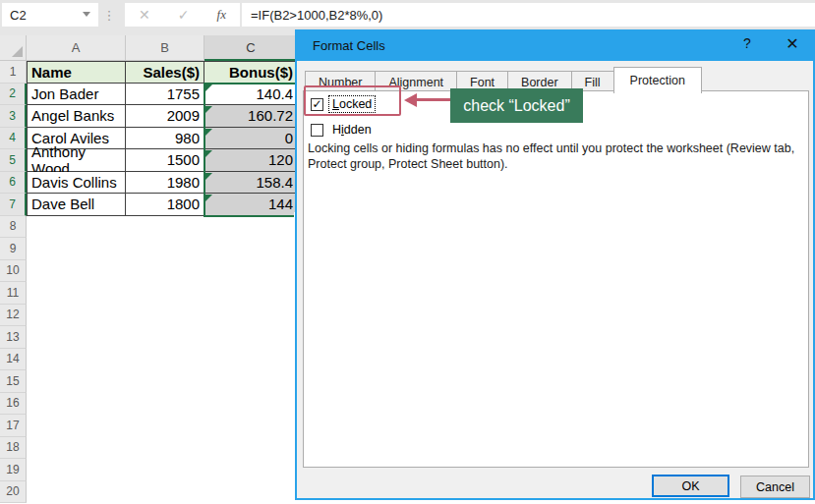 This screenshot has height=504, width=815. I want to click on select-all-triangle-icon, so click(18, 51).